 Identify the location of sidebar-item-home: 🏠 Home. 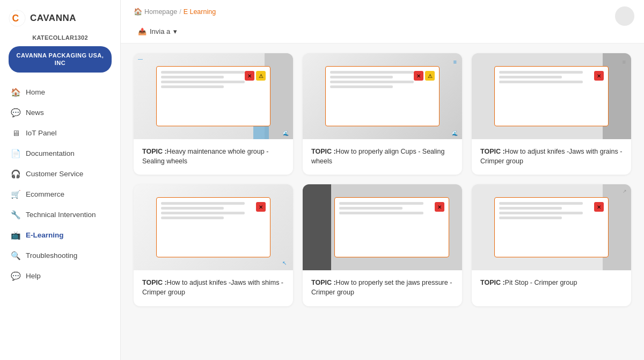
(60, 92).